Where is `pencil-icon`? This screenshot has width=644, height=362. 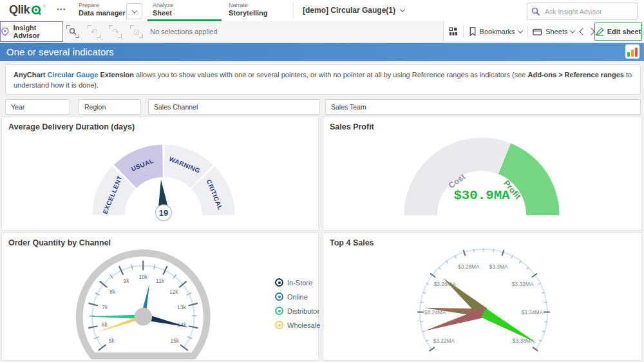 pencil-icon is located at coordinates (600, 32).